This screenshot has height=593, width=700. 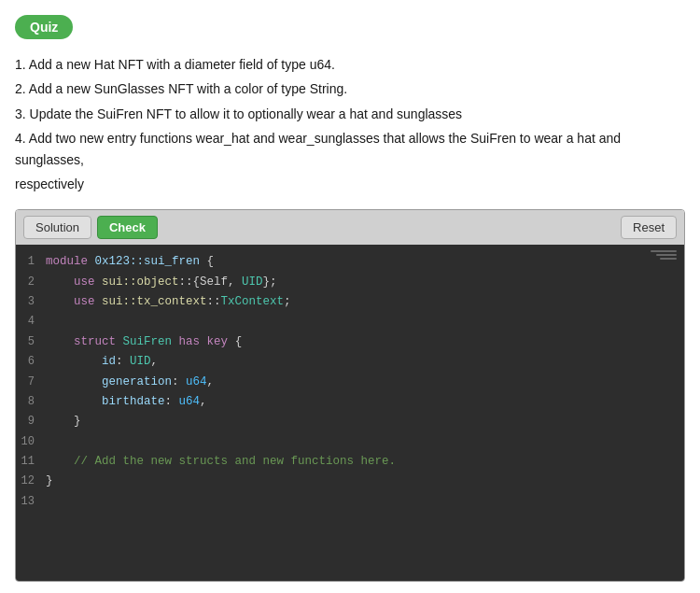 What do you see at coordinates (350, 228) in the screenshot?
I see `editor-toolbar: Solution Check Reset` at bounding box center [350, 228].